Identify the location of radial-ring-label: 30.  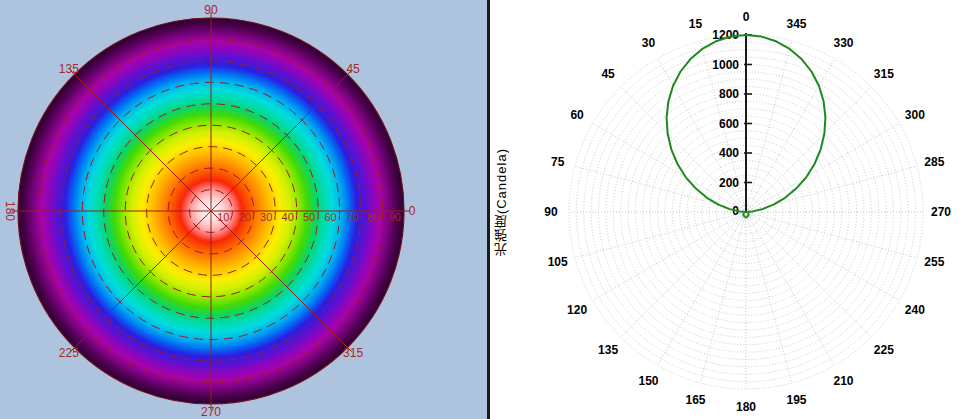
(266, 217).